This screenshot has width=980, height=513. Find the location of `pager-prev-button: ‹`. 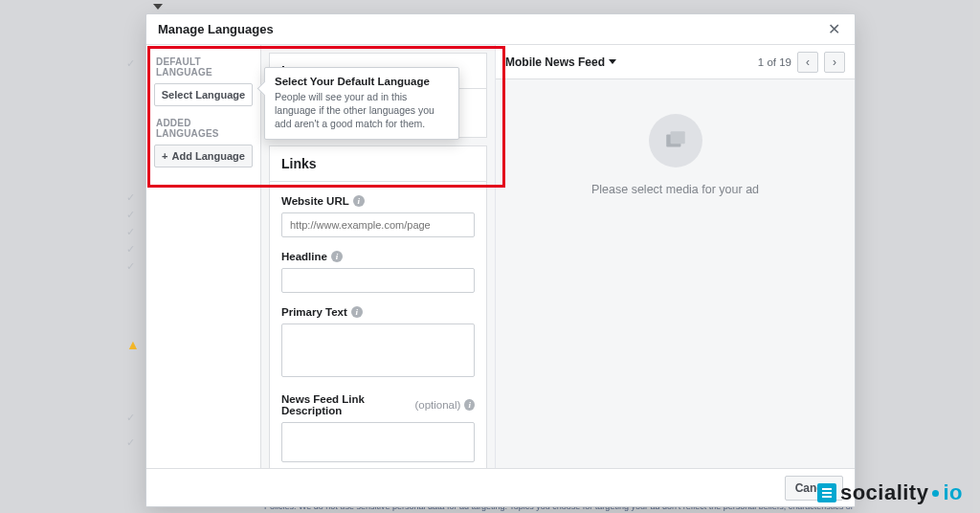

pager-prev-button: ‹ is located at coordinates (808, 62).